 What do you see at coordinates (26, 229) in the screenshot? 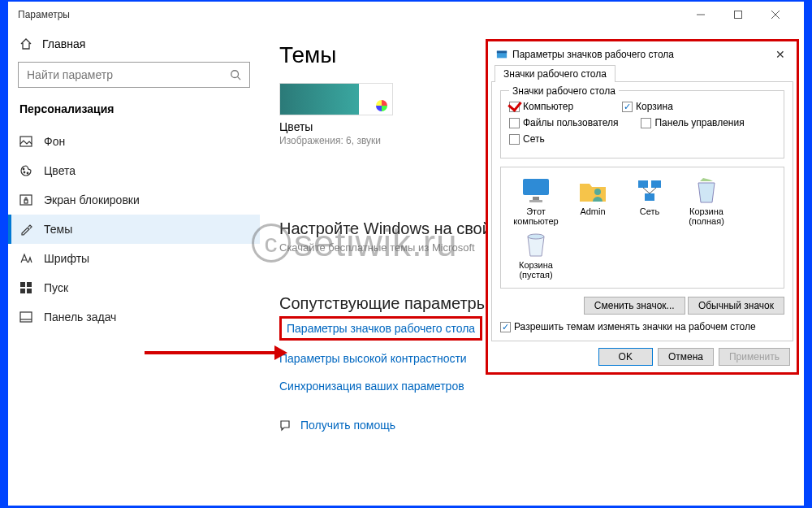
I see `themes-icon` at bounding box center [26, 229].